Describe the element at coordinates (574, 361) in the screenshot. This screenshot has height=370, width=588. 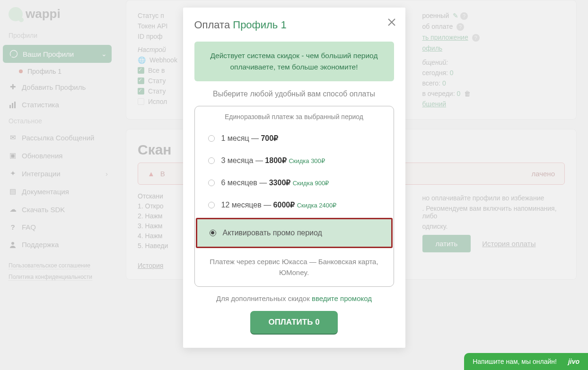
I see `jivo-brand: jivo` at that location.